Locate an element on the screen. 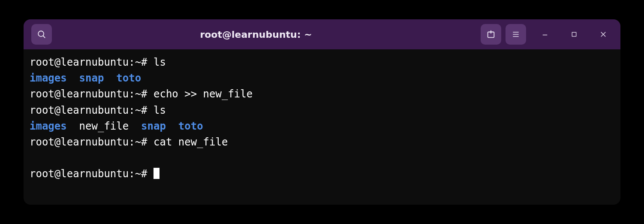  minimize-icon is located at coordinates (545, 34).